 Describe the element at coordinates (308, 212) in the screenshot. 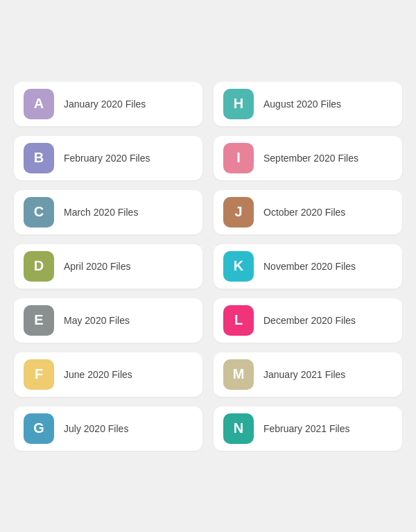

I see `file-item-j: JOctober 2020 Files` at that location.